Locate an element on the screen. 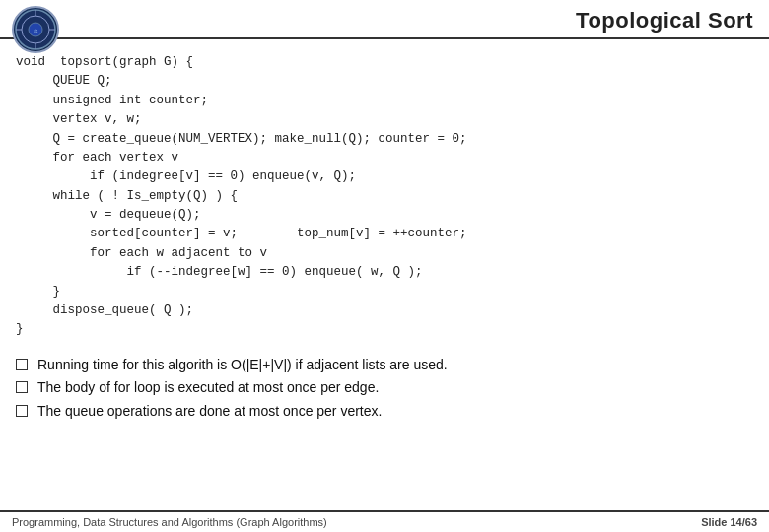 This screenshot has height=532, width=769. logo: ⚖ is located at coordinates (35, 30).